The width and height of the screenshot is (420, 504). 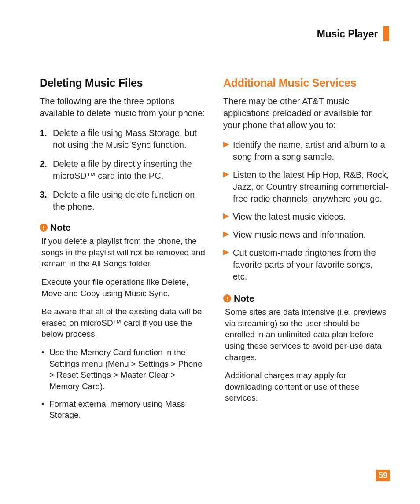 What do you see at coordinates (122, 170) in the screenshot?
I see `step-text: Delete a file by directly inserting the …` at bounding box center [122, 170].